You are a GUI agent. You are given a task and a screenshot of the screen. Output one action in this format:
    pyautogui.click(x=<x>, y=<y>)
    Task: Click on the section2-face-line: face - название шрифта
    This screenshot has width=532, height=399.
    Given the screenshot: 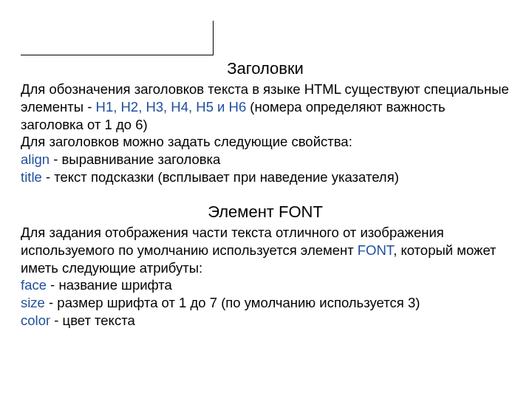 What is the action you would take?
    pyautogui.click(x=265, y=285)
    